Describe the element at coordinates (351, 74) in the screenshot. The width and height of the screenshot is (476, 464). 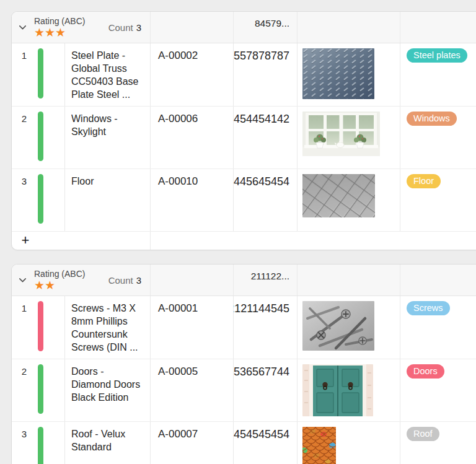
I see `steel-plate-photo` at that location.